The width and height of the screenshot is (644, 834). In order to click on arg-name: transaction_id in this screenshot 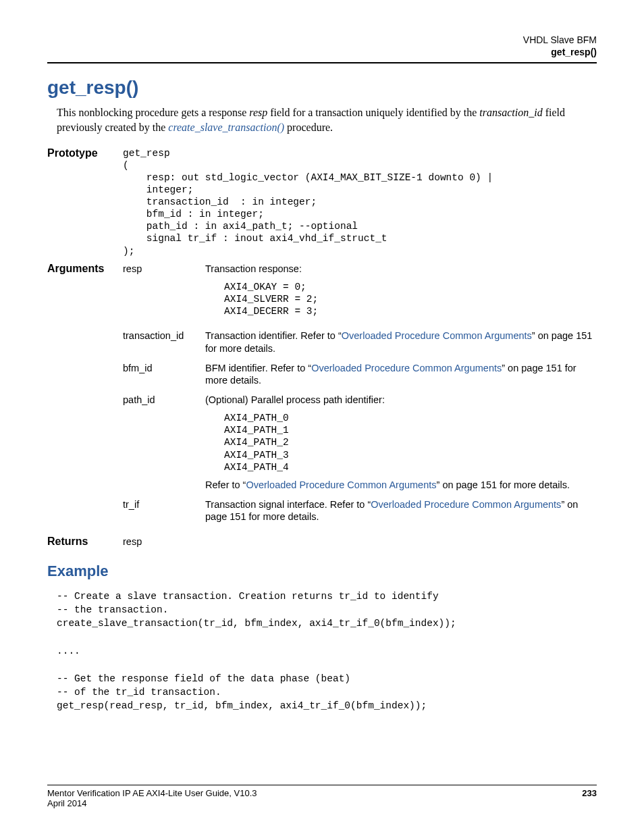, I will do `click(164, 342)`.